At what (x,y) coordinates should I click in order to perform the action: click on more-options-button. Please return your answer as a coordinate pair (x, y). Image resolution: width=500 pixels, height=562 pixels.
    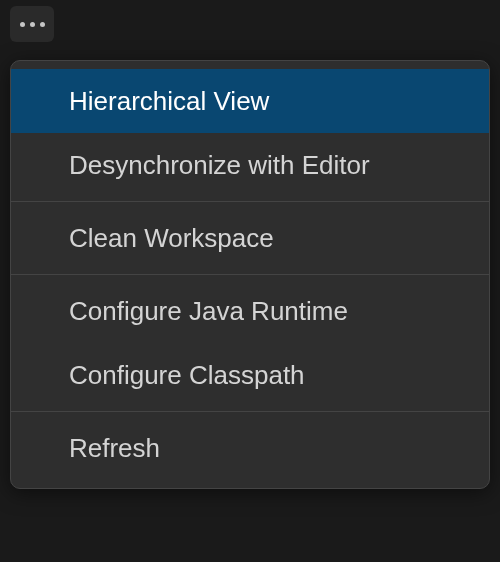
    Looking at the image, I should click on (32, 24).